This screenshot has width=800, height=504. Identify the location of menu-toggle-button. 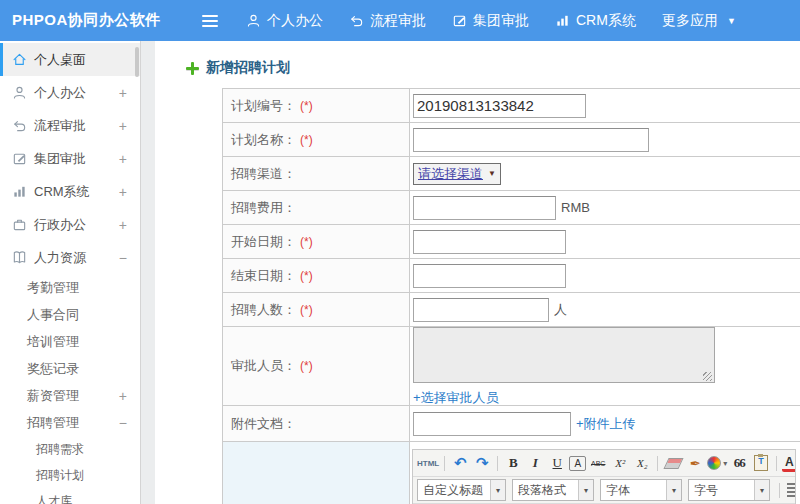
(210, 21).